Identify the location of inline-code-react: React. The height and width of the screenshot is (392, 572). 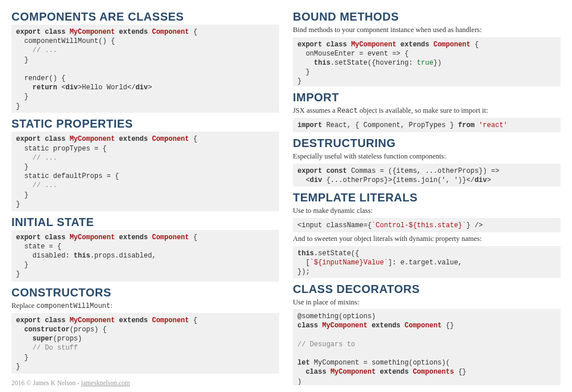
(347, 111).